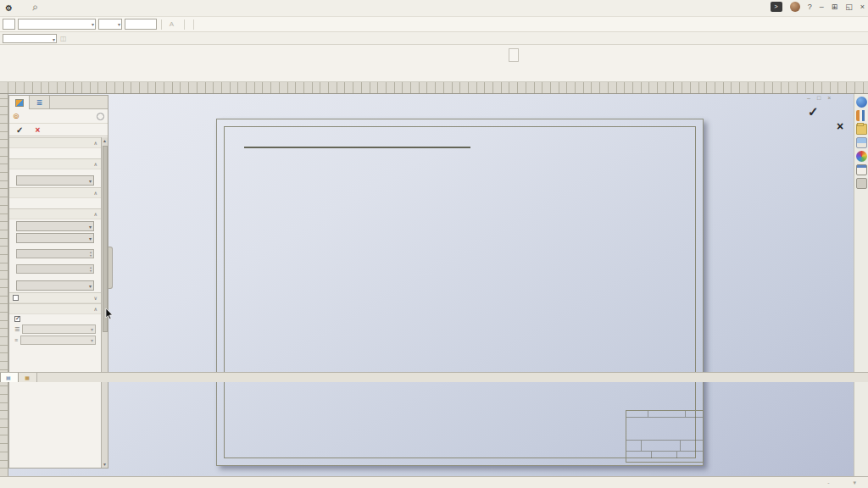 The image size is (868, 488). I want to click on use-document-display-checkbox, so click(55, 319).